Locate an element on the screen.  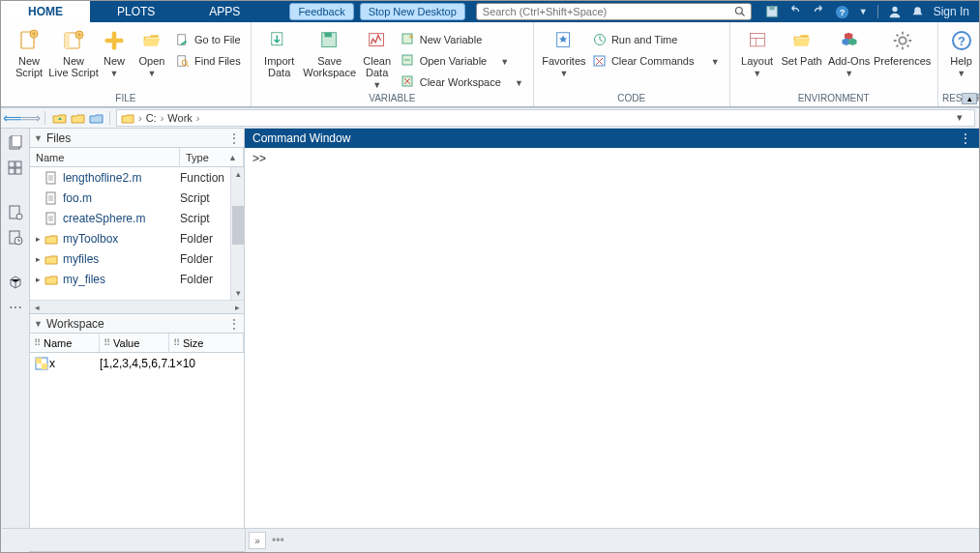
clean-data-button: Clean Data▼ is located at coordinates (377, 58).